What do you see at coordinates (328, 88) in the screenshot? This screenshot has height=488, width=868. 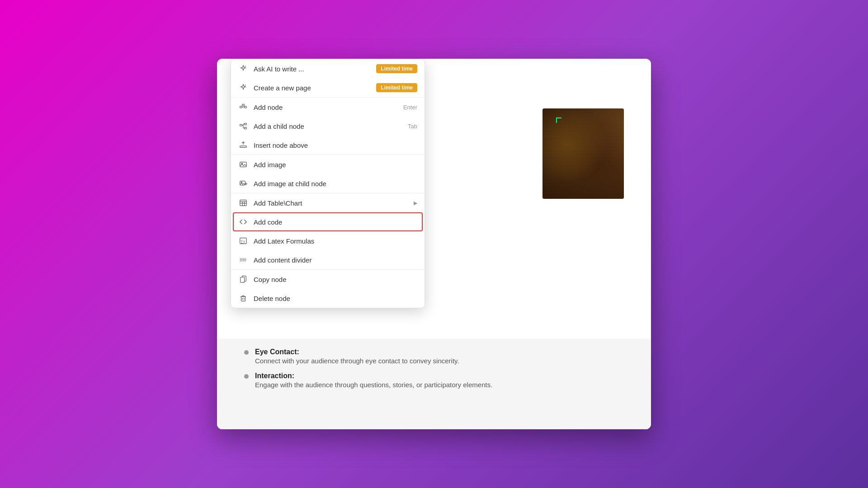 I see `menu-item-create-page: Create a new page Limited time` at bounding box center [328, 88].